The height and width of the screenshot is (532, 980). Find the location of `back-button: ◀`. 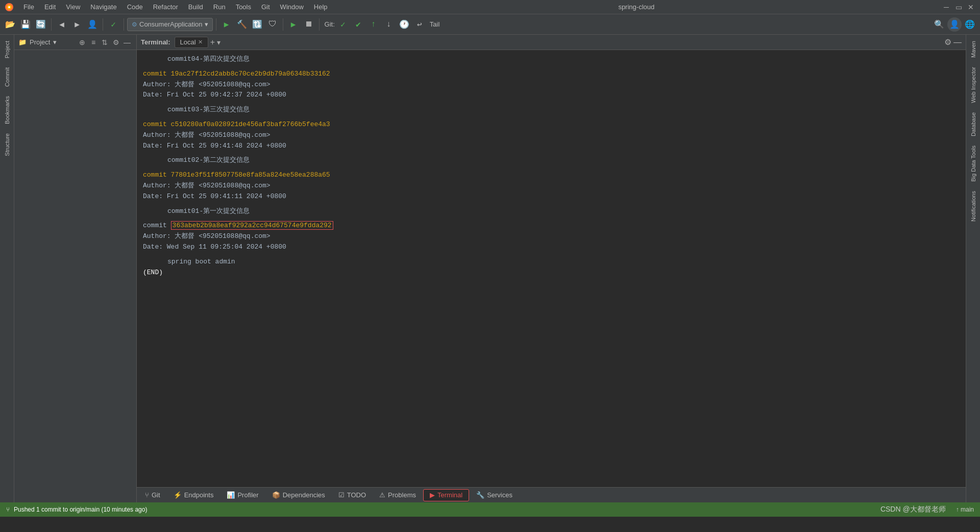

back-button: ◀ is located at coordinates (62, 25).